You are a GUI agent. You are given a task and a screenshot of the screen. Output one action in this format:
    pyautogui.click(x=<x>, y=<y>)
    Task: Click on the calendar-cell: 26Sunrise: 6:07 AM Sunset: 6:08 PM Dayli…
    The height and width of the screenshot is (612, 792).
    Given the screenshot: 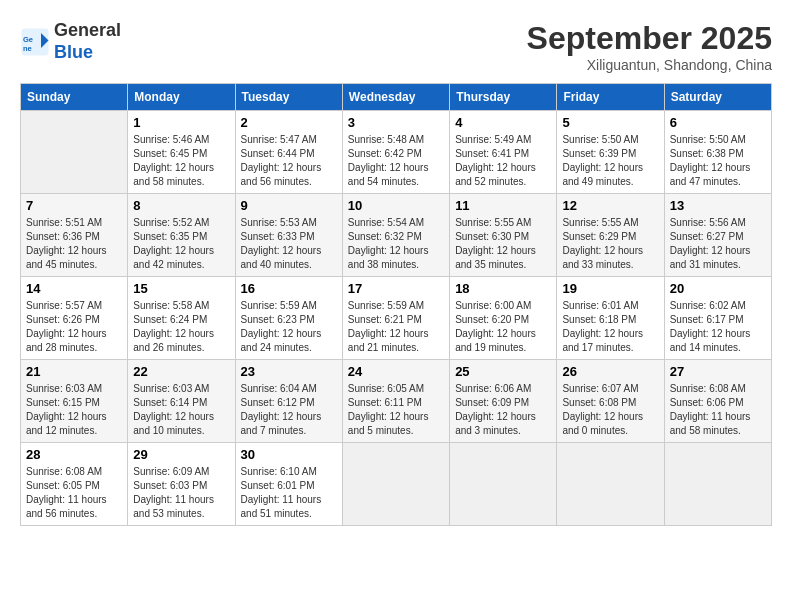 What is the action you would take?
    pyautogui.click(x=610, y=402)
    